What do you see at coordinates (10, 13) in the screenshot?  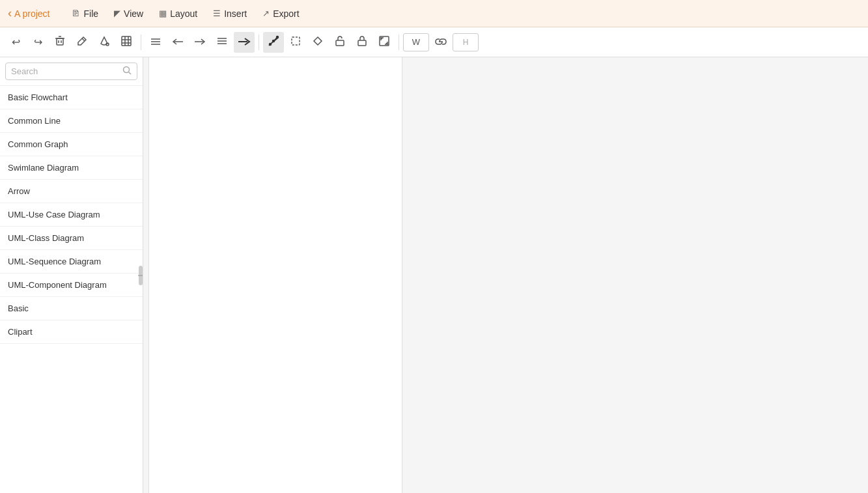 I see `back-chevron-icon: ‹` at bounding box center [10, 13].